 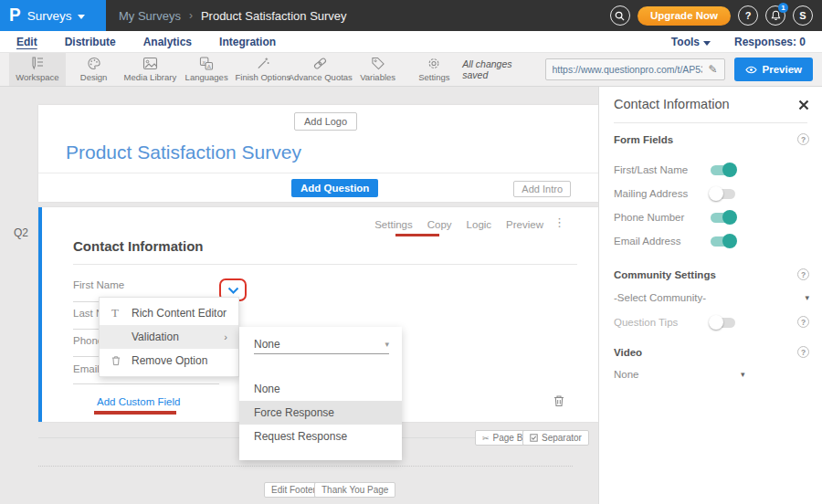 What do you see at coordinates (650, 170) in the screenshot?
I see `toggle-label-first-last-name: First/Last Name` at bounding box center [650, 170].